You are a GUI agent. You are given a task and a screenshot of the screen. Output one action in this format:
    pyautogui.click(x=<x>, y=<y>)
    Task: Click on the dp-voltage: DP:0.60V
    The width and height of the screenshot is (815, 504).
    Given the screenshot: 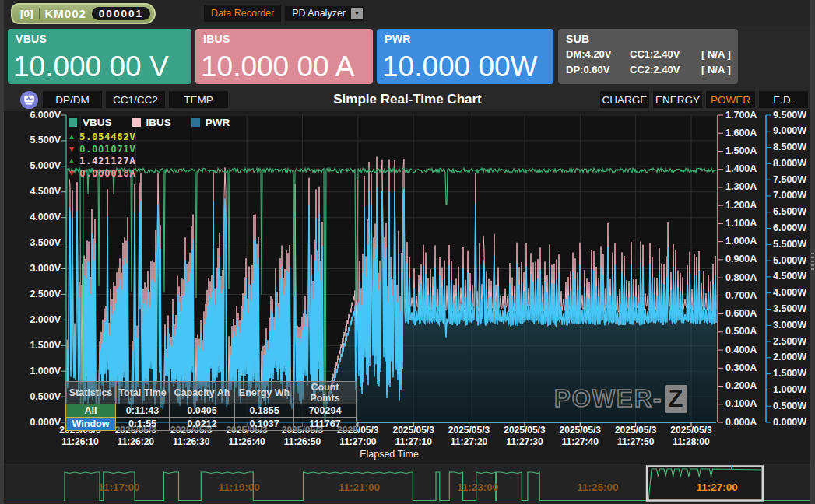 What is the action you would take?
    pyautogui.click(x=598, y=70)
    